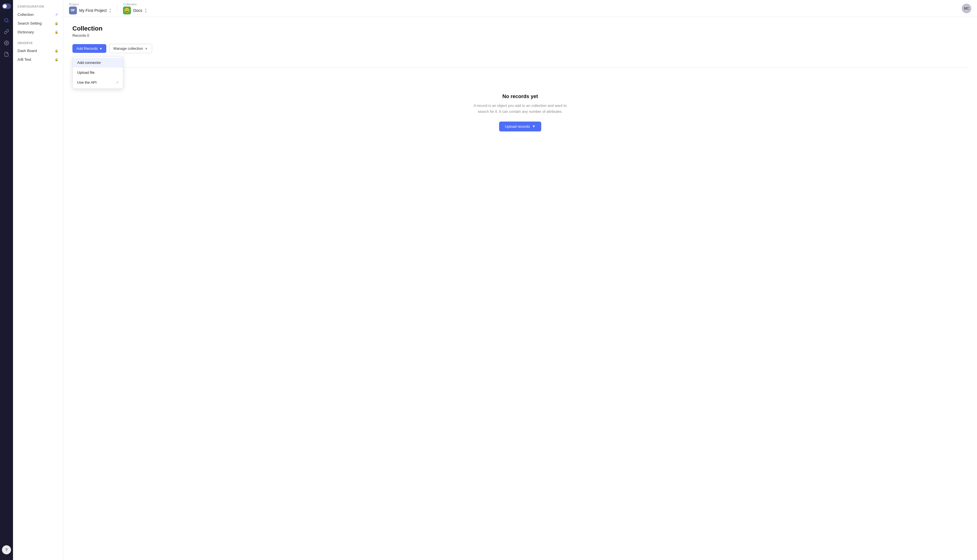  Describe the element at coordinates (57, 32) in the screenshot. I see `dictionary-lock-icon: 🔒` at that location.